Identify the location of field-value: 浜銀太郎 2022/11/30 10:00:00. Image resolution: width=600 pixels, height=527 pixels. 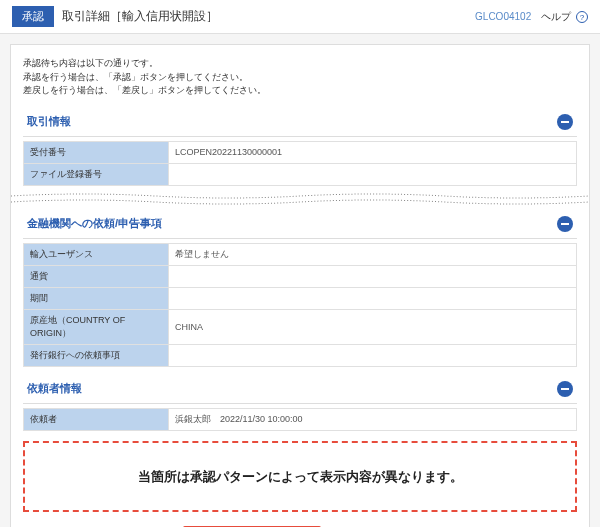
(373, 419).